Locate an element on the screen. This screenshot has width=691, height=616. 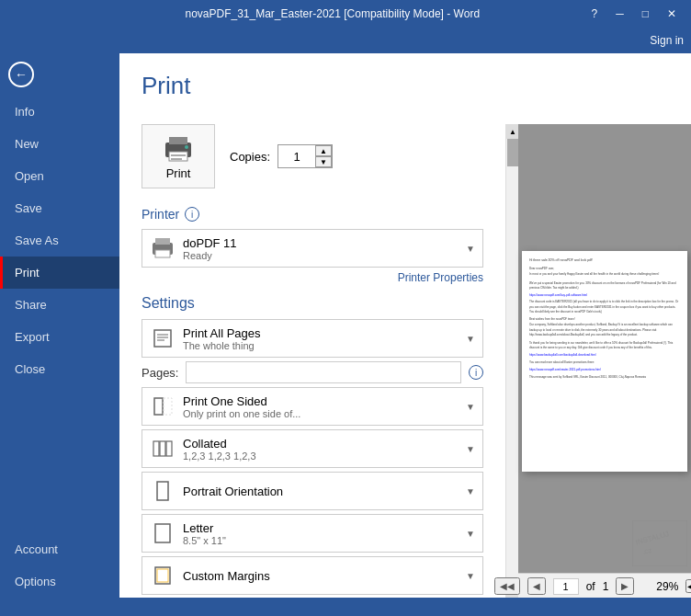
sidebar-item-new: New is located at coordinates (60, 143).